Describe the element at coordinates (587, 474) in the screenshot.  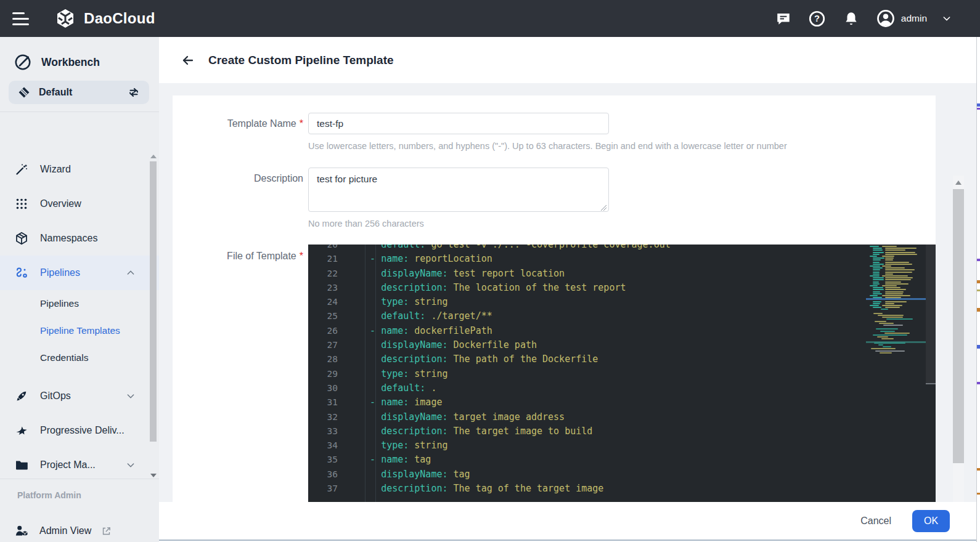
I see `code-line: 36 displayName: tag` at that location.